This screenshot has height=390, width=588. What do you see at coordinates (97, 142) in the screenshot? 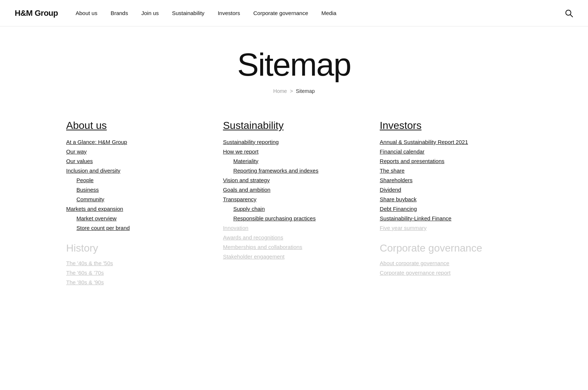
I see `link-at-a-glance: At a Glance: H&M Group` at bounding box center [97, 142].